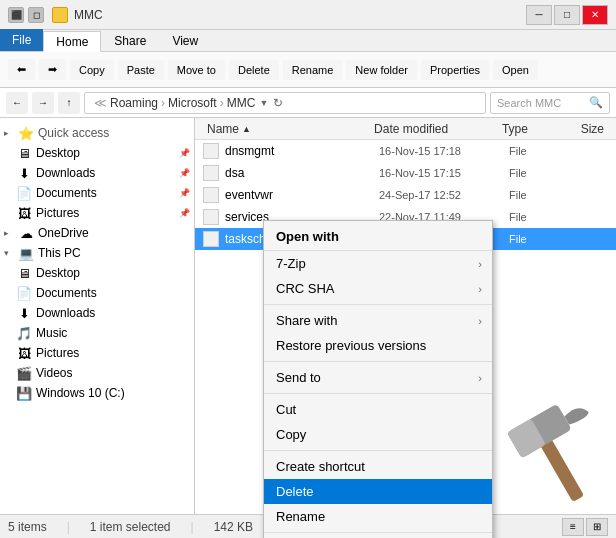 This screenshot has height=538, width=616. What do you see at coordinates (97, 173) in the screenshot?
I see `sidebar-item-downloads: ⬇ Downloads 📌` at bounding box center [97, 173].